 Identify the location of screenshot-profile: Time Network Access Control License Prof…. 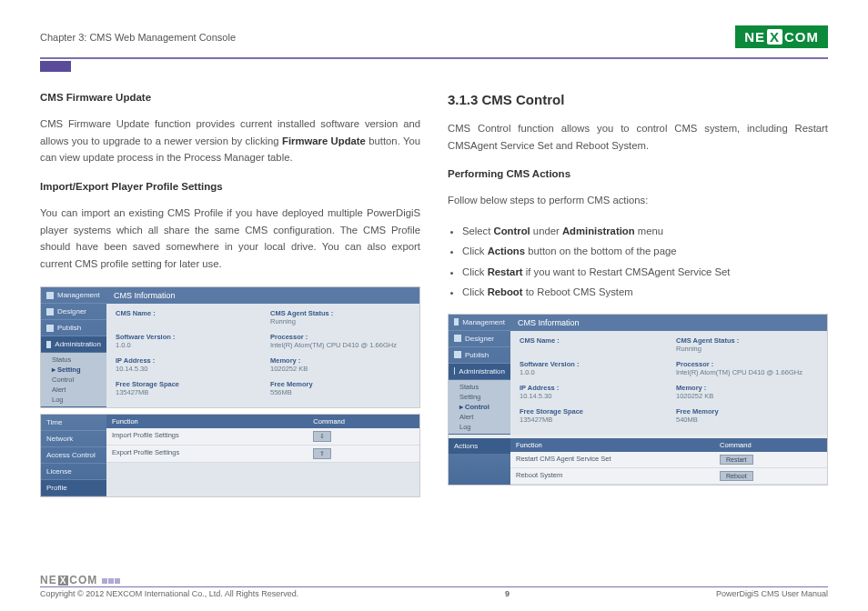
(230, 456).